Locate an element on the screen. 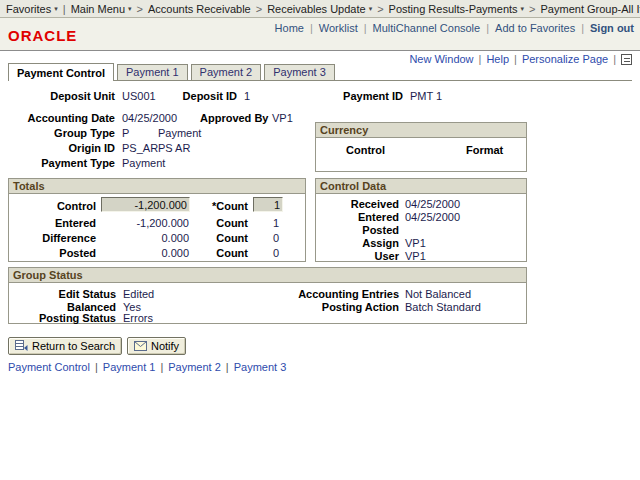 The height and width of the screenshot is (480, 640). home-link: Home is located at coordinates (290, 28).